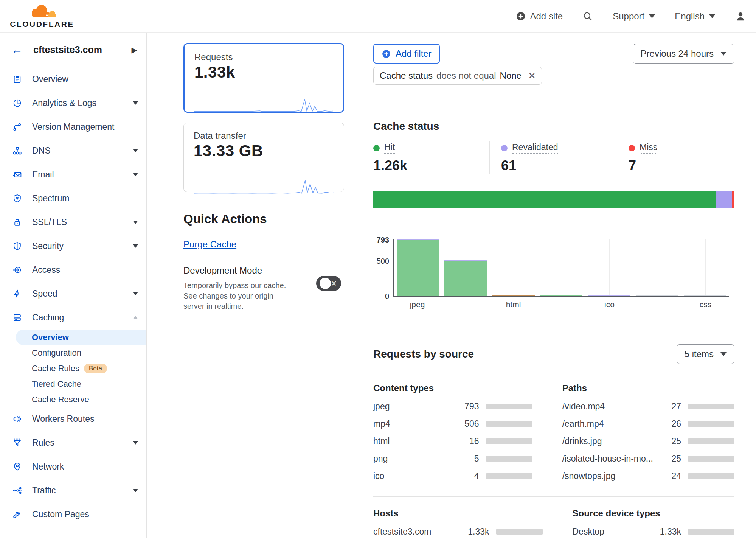  What do you see at coordinates (264, 105) in the screenshot?
I see `requests-sparkline` at bounding box center [264, 105].